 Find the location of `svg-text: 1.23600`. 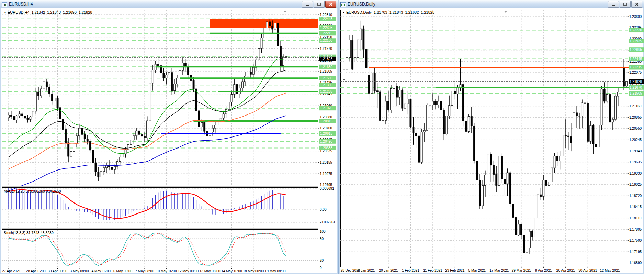

svg-text: 1.23600 is located at coordinates (635, 17).